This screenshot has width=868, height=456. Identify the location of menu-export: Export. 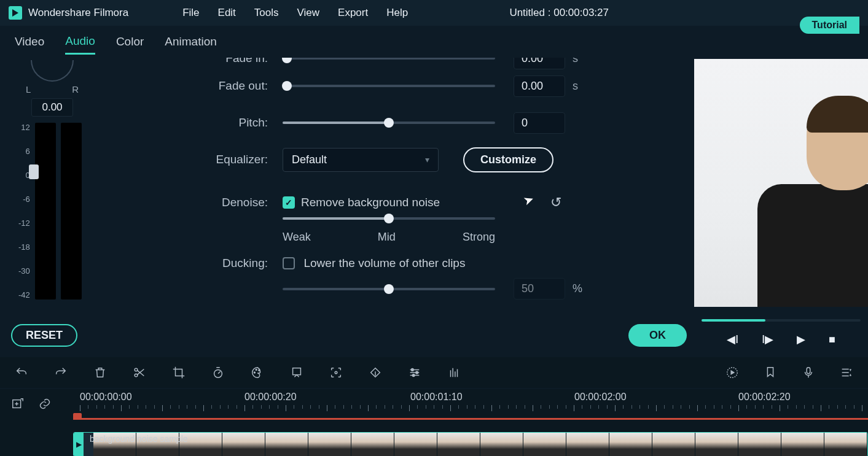
(353, 13).